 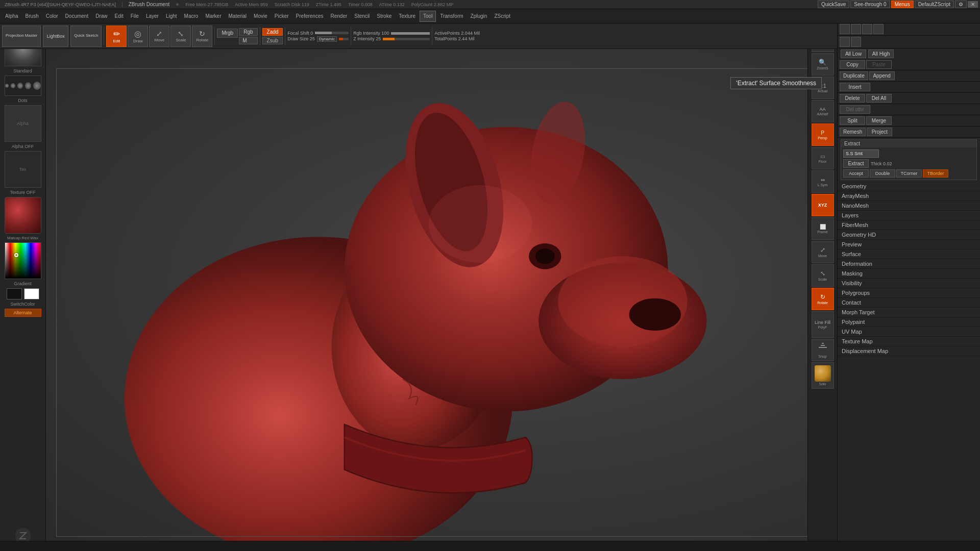 What do you see at coordinates (282, 16) in the screenshot?
I see `menu-picker: Picker` at bounding box center [282, 16].